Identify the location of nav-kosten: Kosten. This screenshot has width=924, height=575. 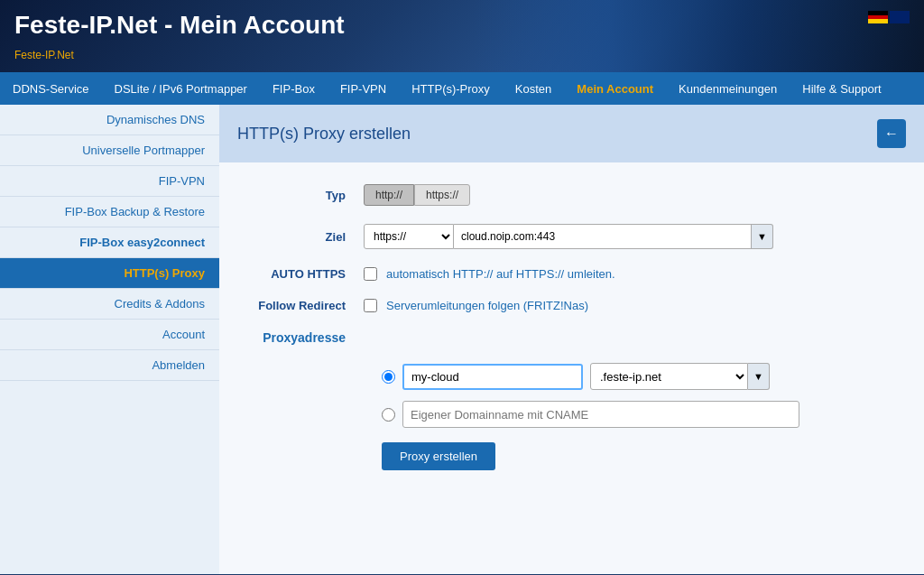
(533, 88).